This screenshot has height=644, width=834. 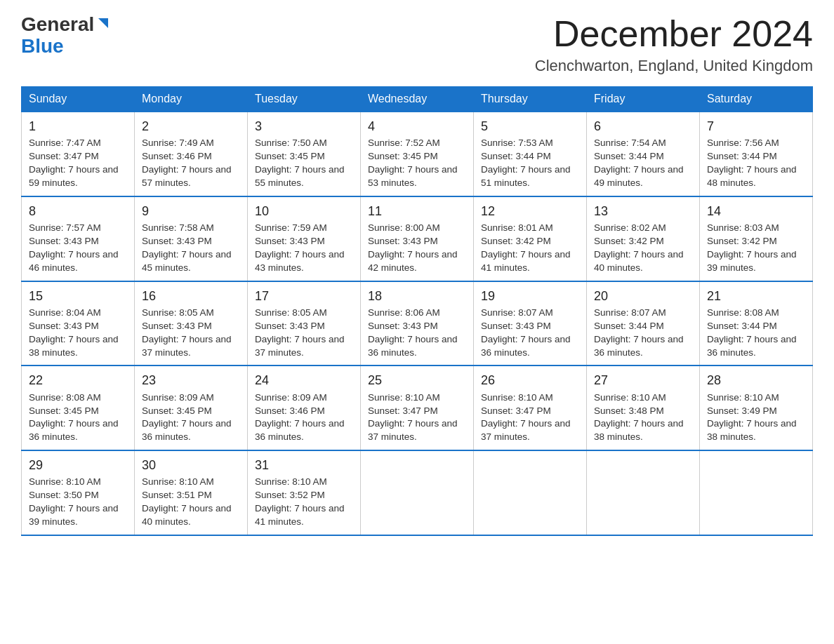 What do you see at coordinates (756, 380) in the screenshot?
I see `day-number: 28` at bounding box center [756, 380].